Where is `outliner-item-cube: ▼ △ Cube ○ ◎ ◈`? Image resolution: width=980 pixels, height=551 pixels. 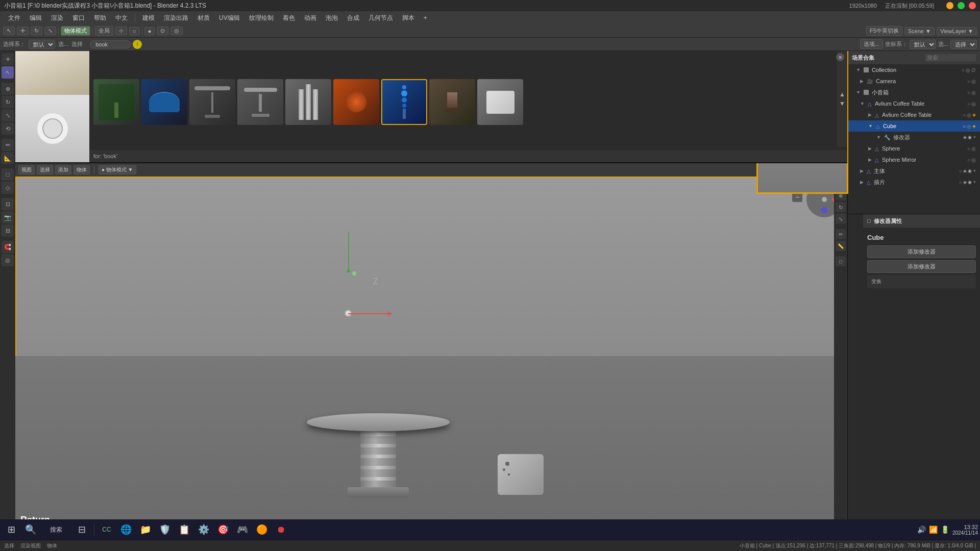 outliner-item-cube: ▼ △ Cube ○ ◎ ◈ is located at coordinates (914, 126).